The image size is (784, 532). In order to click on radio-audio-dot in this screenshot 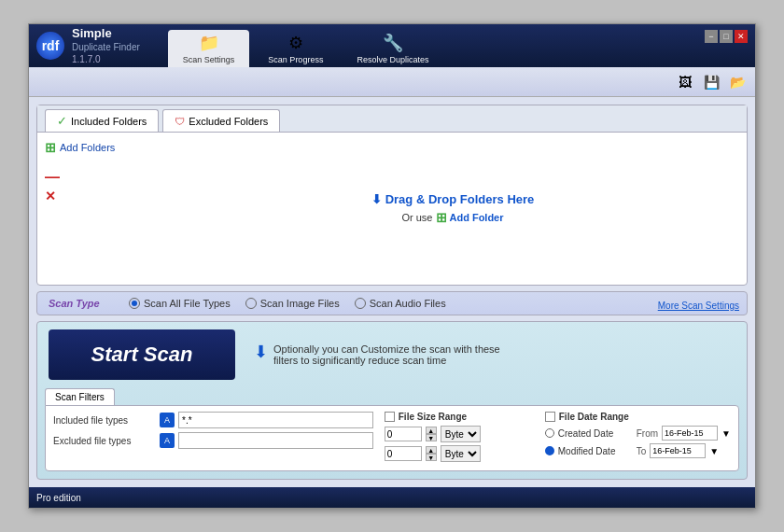, I will do `click(360, 303)`.